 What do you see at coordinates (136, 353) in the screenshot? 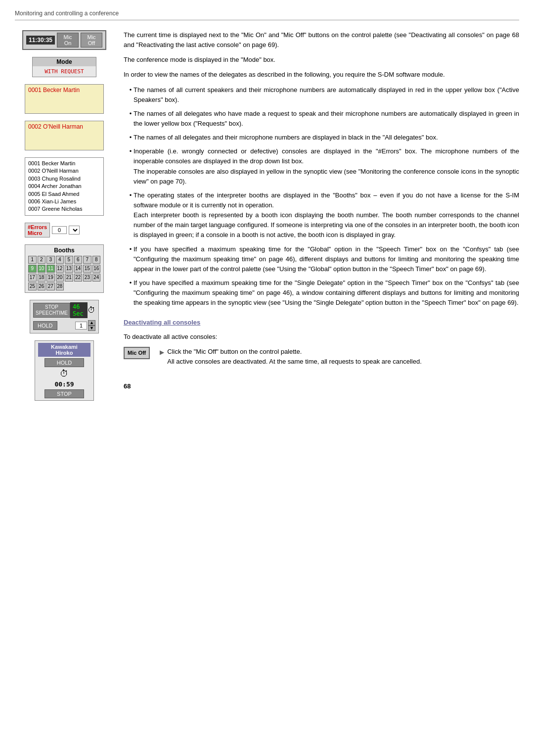
I see `mic-off-widget-label: Mic Off` at bounding box center [136, 353].